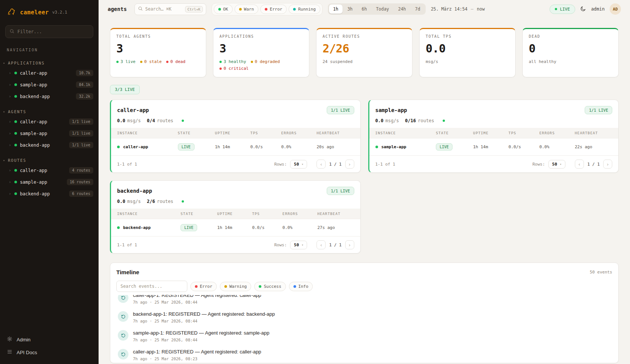 Image resolution: width=630 pixels, height=364 pixels. I want to click on sidebar-item-agents-backend-app: › backend-app 1/1 live, so click(49, 145).